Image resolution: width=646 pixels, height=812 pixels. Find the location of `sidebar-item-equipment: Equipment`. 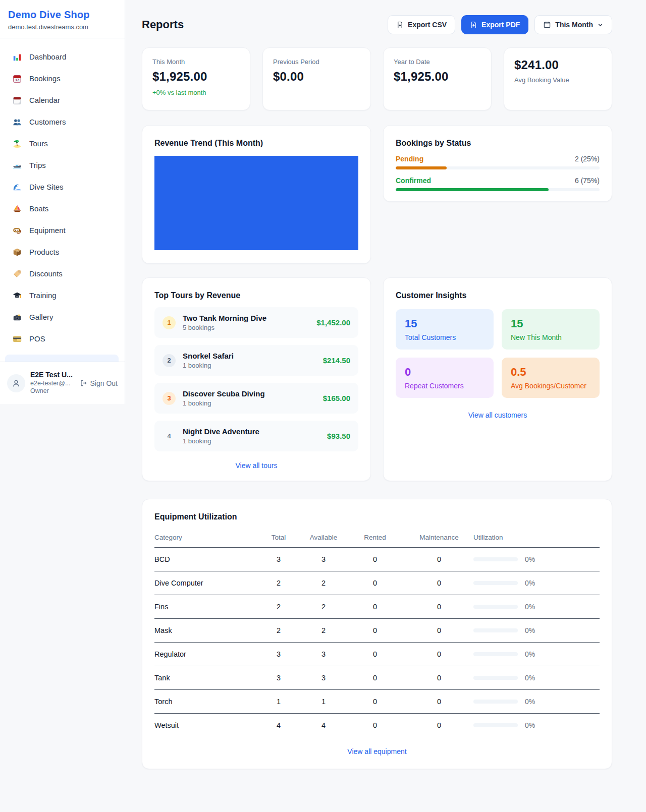

sidebar-item-equipment: Equipment is located at coordinates (63, 230).